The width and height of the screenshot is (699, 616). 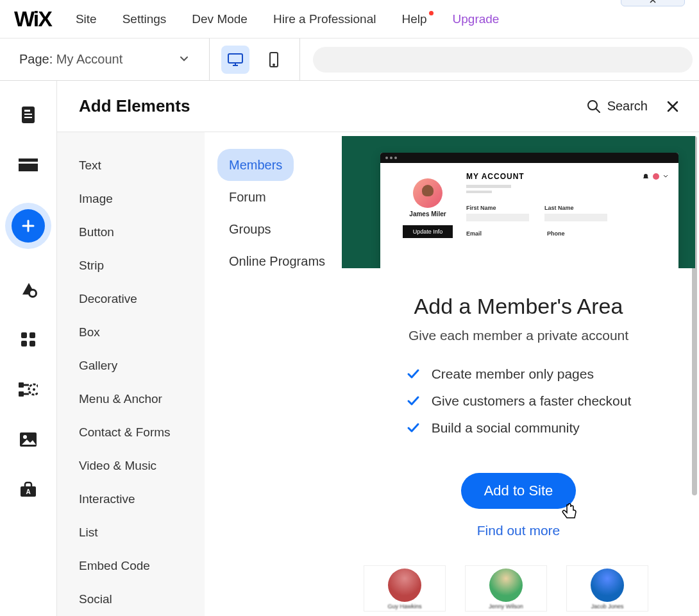 I want to click on page-selector: Page: My Account, so click(x=105, y=59).